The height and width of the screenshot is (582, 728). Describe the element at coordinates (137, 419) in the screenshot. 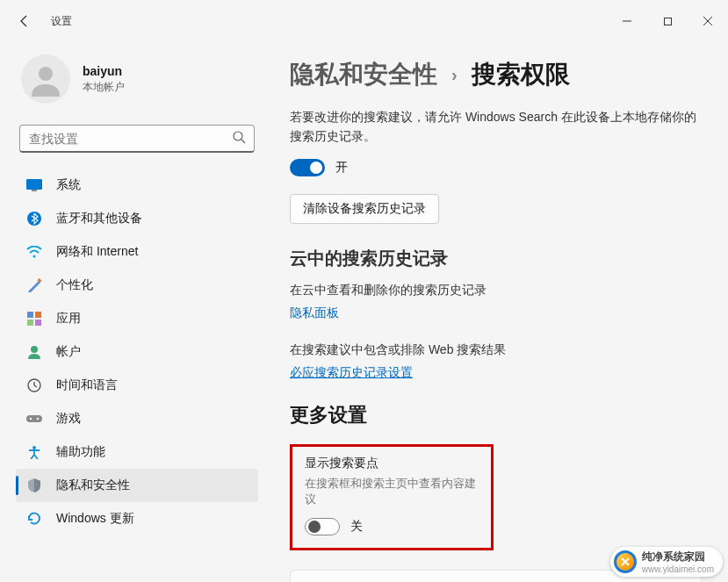

I see `sidebar-item-gaming: 游戏` at that location.